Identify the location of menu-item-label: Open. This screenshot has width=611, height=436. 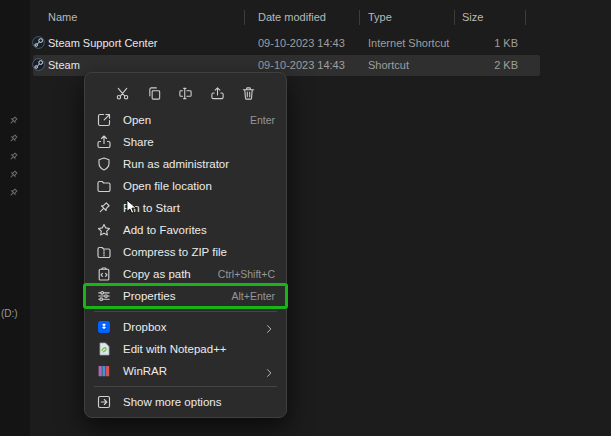
(186, 120).